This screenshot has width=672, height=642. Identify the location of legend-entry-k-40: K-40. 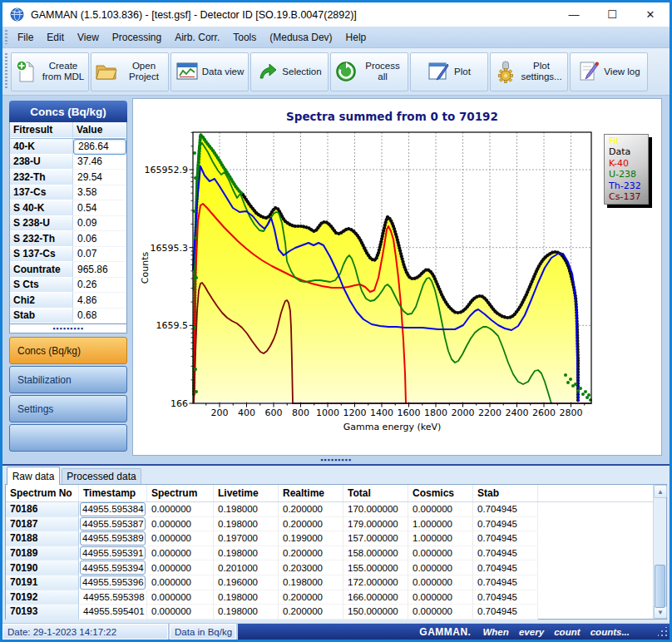
(629, 163).